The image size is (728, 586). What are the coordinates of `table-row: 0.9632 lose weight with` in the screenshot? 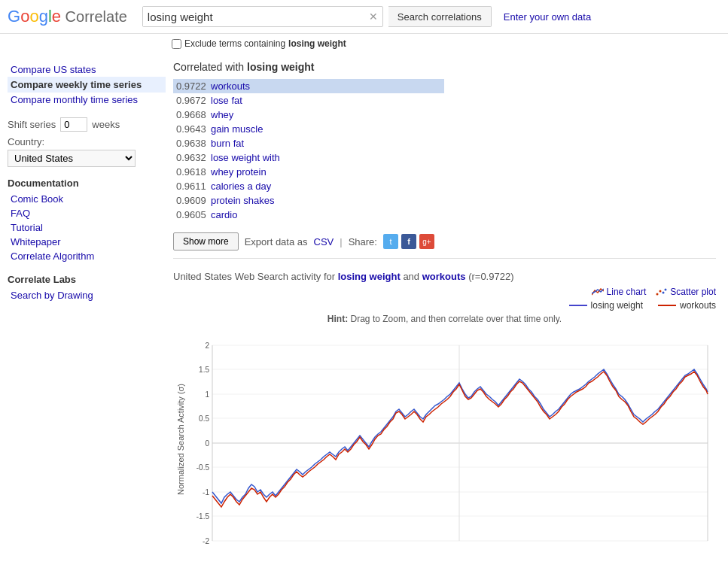 It's located at (309, 158).